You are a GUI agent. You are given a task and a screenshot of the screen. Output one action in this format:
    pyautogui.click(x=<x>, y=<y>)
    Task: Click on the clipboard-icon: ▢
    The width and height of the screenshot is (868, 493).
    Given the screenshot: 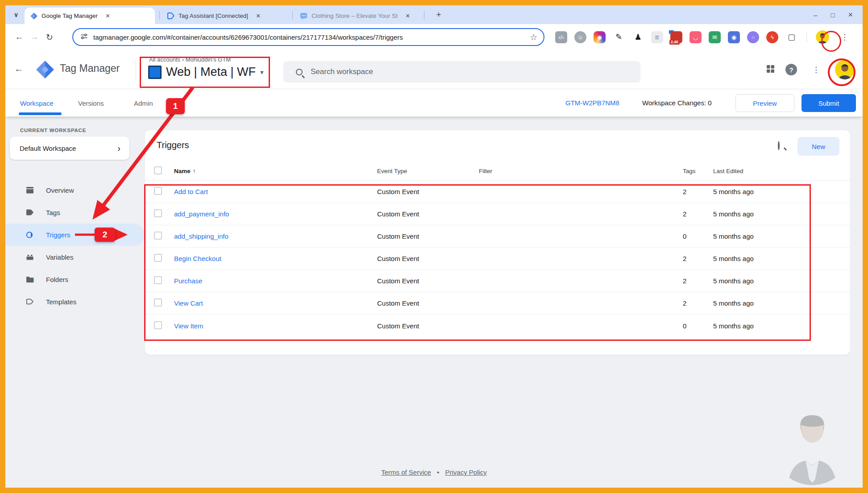 What is the action you would take?
    pyautogui.click(x=792, y=37)
    